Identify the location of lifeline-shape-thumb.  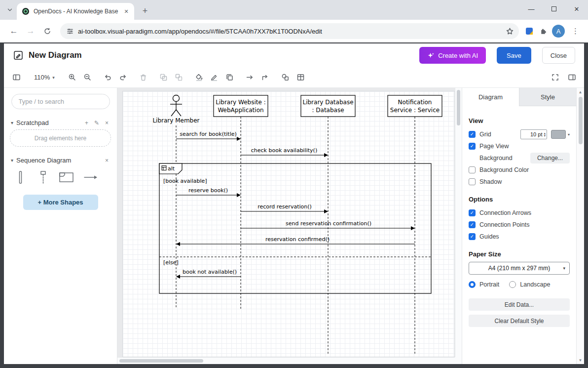
(43, 177).